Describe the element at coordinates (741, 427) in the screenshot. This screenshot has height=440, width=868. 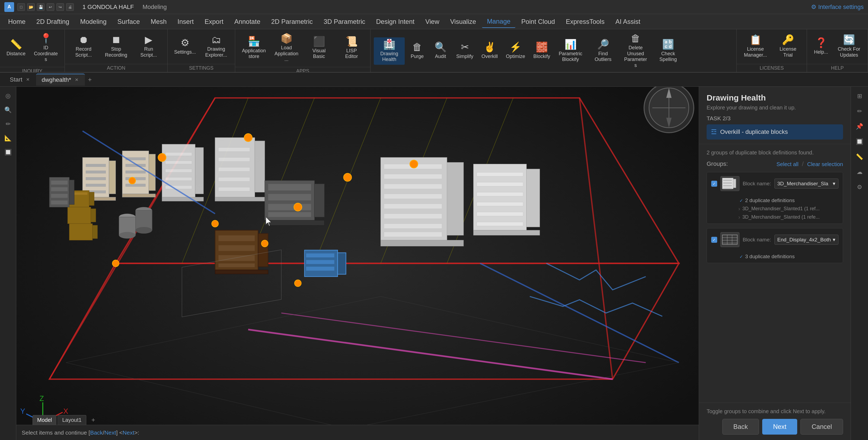
I see `back-button: Back` at that location.